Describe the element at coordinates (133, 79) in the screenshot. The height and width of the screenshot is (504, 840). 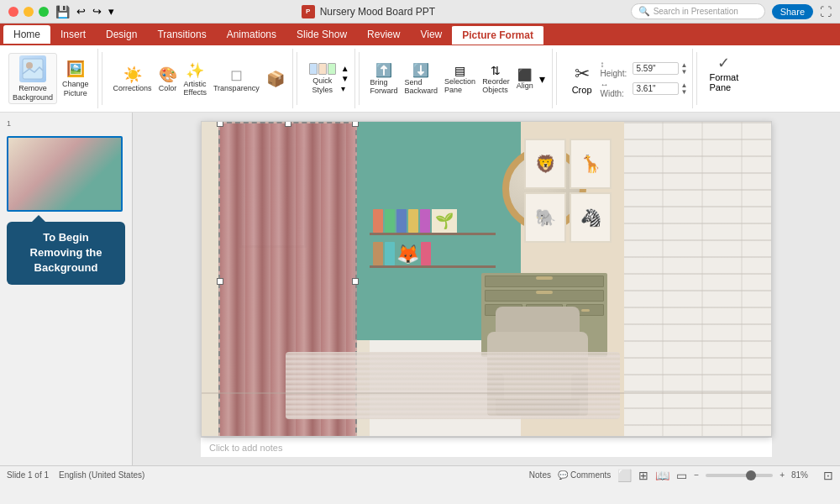
I see `corrections-button: ☀️ Corrections` at that location.